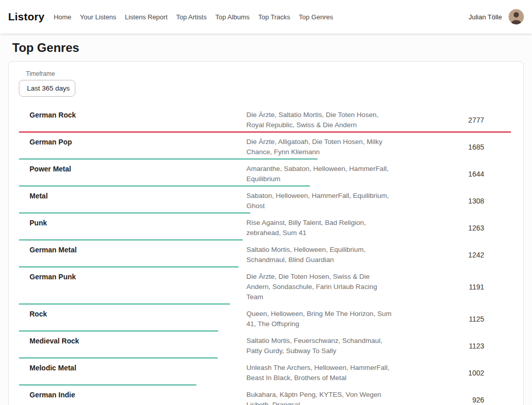 The image size is (532, 405). I want to click on genre-count: 1191, so click(459, 287).